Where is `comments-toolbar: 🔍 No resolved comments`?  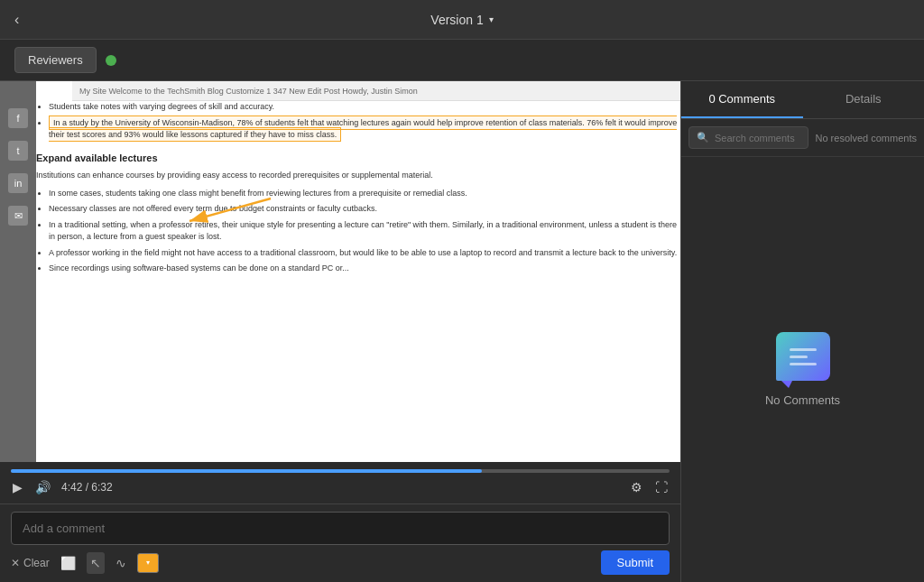 comments-toolbar: 🔍 No resolved comments is located at coordinates (803, 138).